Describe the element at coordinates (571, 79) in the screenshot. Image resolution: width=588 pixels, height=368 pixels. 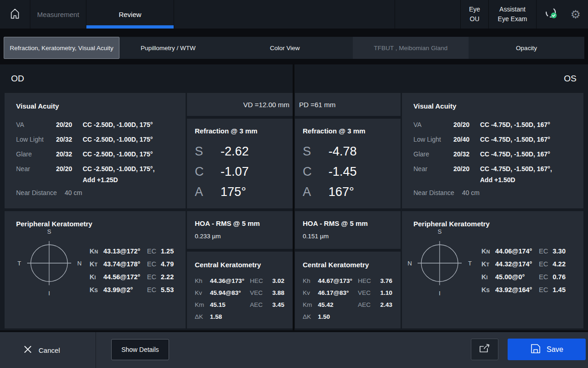
I see `os-title: OS` at that location.